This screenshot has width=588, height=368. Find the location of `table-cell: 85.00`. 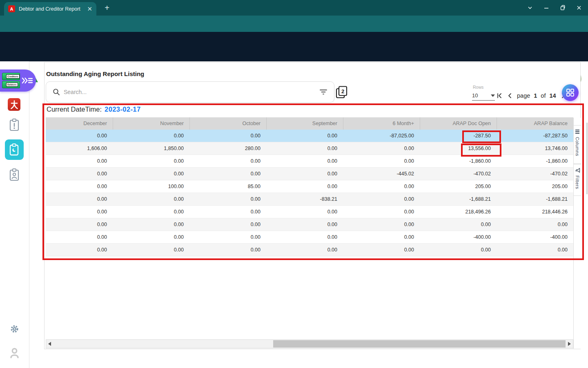

table-cell: 85.00 is located at coordinates (228, 186).